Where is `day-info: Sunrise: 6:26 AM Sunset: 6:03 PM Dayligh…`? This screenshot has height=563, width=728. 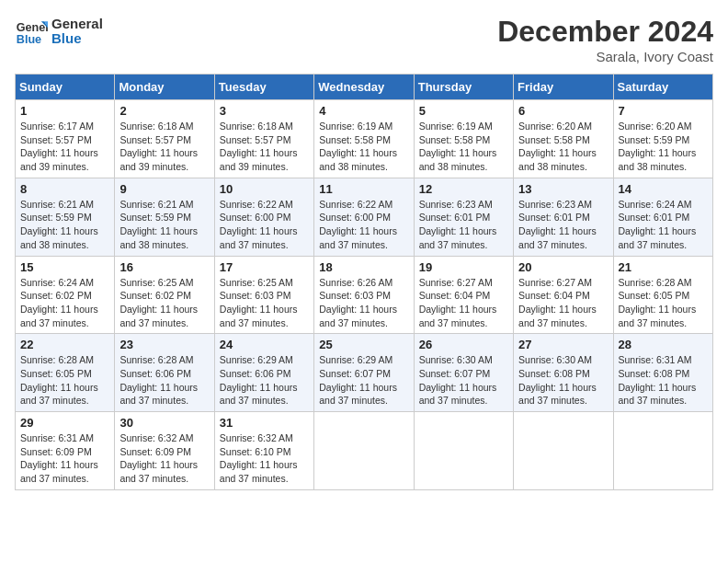 day-info: Sunrise: 6:26 AM Sunset: 6:03 PM Dayligh… is located at coordinates (364, 304).